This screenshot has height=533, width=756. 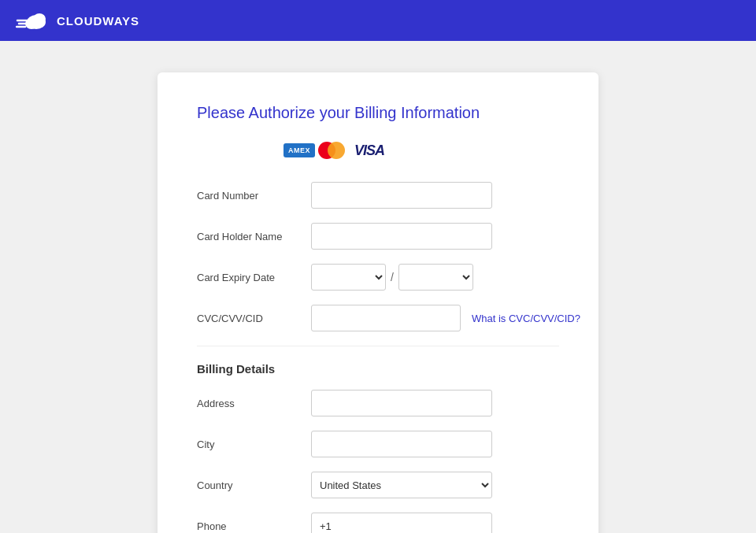 I want to click on amex-logo: AMEX, so click(x=299, y=150).